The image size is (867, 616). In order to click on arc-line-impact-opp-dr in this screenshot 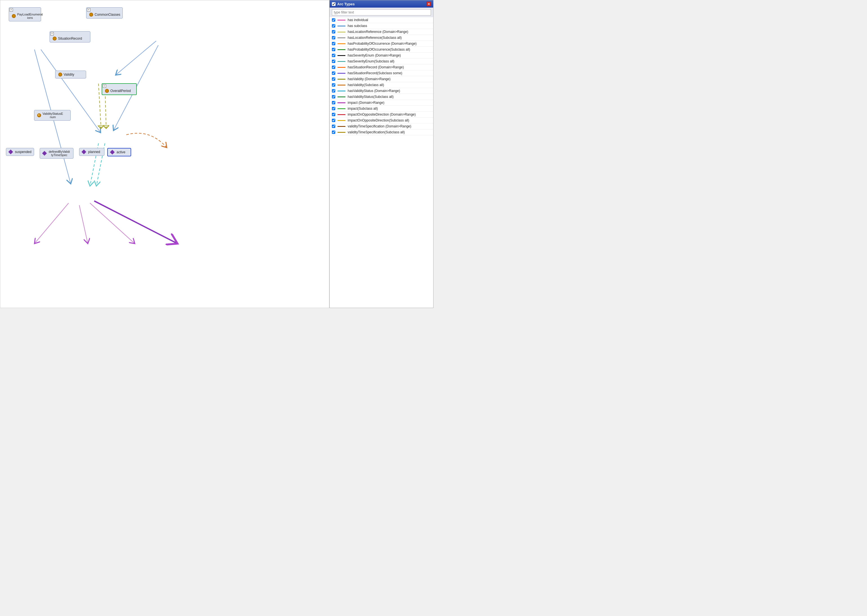, I will do `click(342, 115)`.